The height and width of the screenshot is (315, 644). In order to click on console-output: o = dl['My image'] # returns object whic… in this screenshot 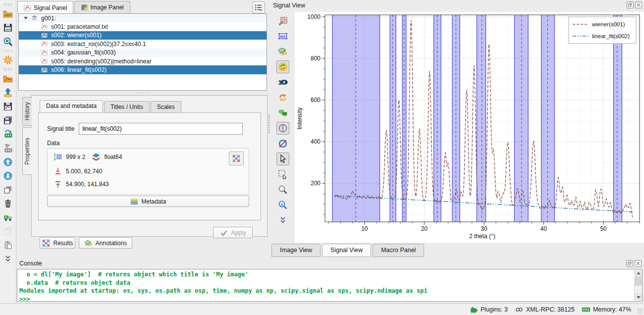, I will do `click(330, 285)`.